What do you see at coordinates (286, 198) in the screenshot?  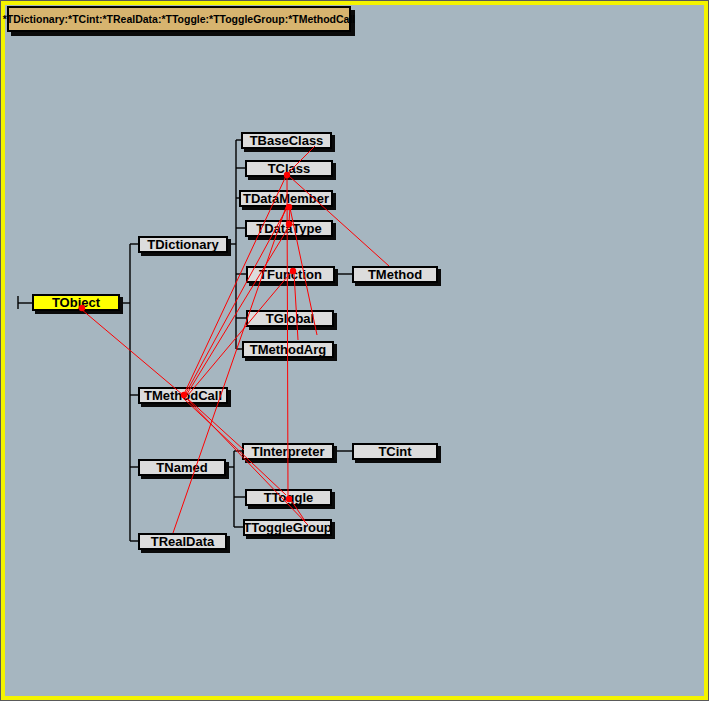 I see `class-box-label: TDataMember` at bounding box center [286, 198].